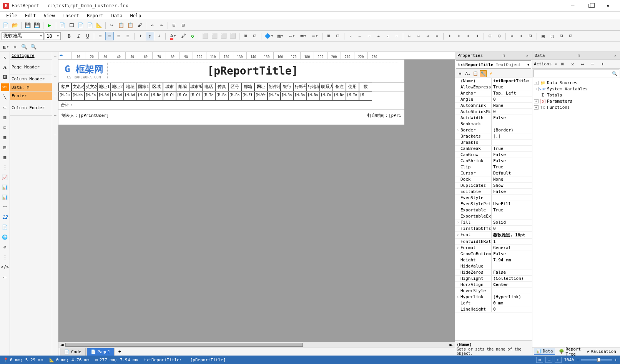 This screenshot has width=620, height=364. Describe the element at coordinates (494, 198) in the screenshot. I see `prop-row-evenstyle: EvenStyle` at that location.